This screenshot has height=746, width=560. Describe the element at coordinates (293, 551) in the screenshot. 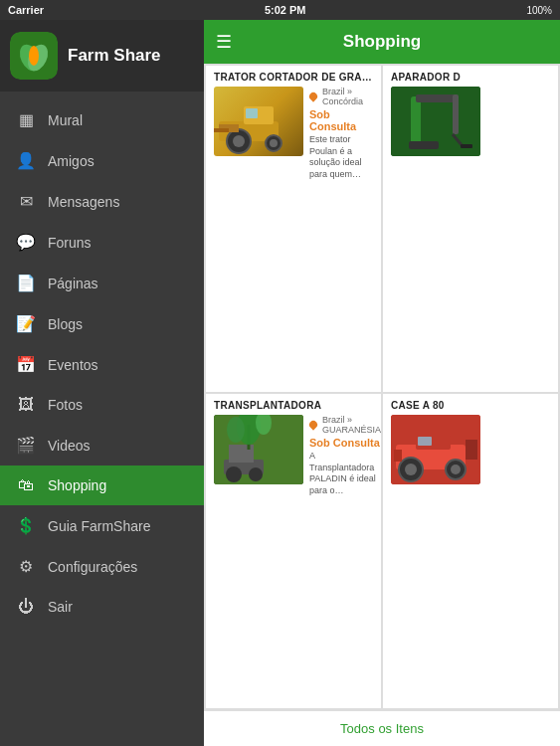

I see `product-card-transplantadora: TRANSPLANTADORA Brazil » GUARANÉSIASob C…` at that location.